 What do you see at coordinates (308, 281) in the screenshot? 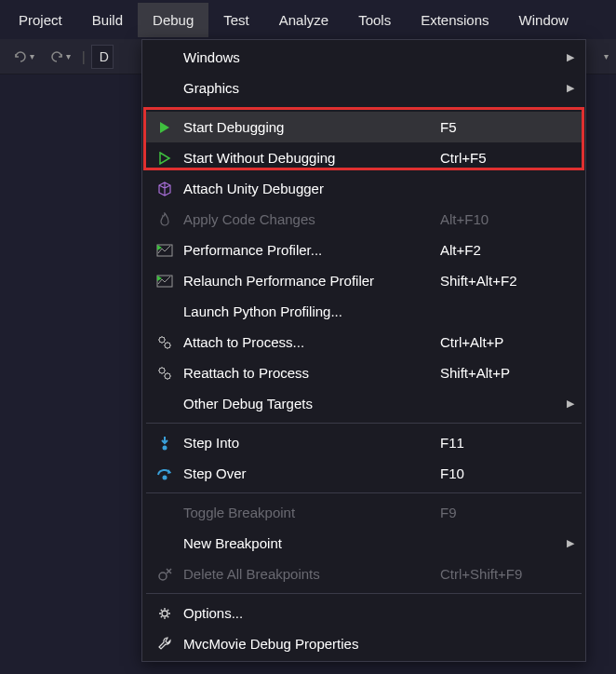
I see `menu-item-label: Relaunch Performance Profiler` at bounding box center [308, 281].